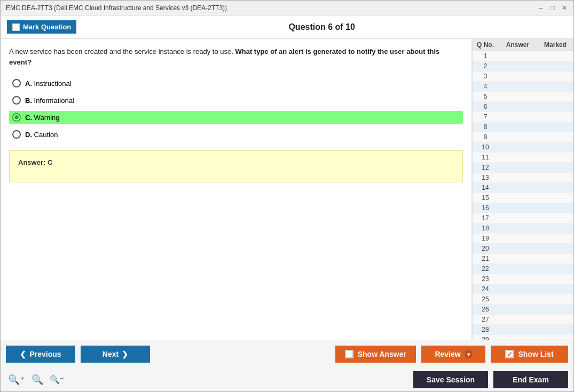  I want to click on question-list-row: 4, so click(523, 86).